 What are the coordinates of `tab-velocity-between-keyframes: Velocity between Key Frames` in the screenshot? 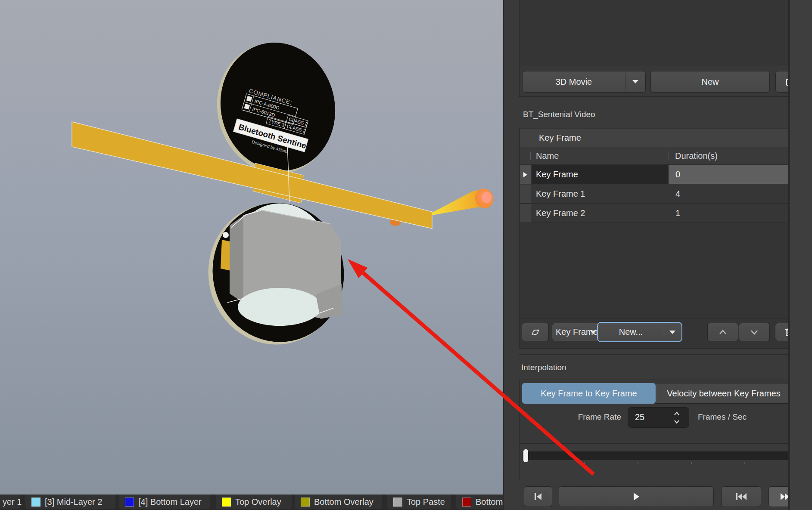 It's located at (722, 393).